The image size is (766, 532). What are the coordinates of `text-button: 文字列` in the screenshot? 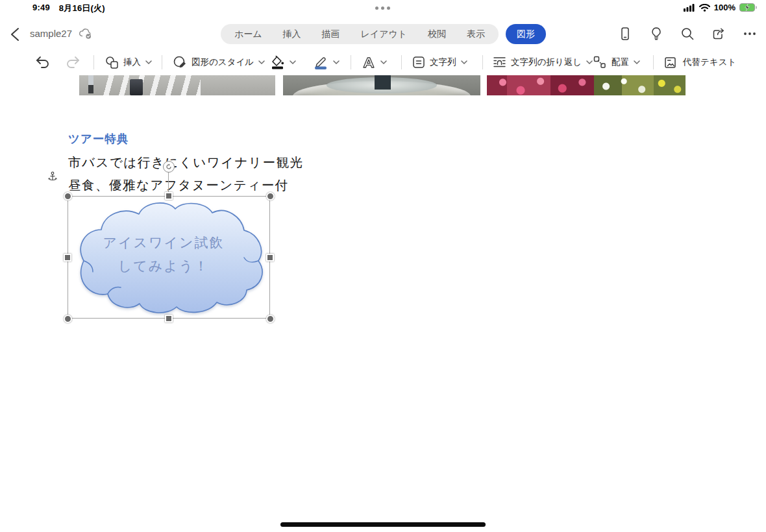 It's located at (440, 62).